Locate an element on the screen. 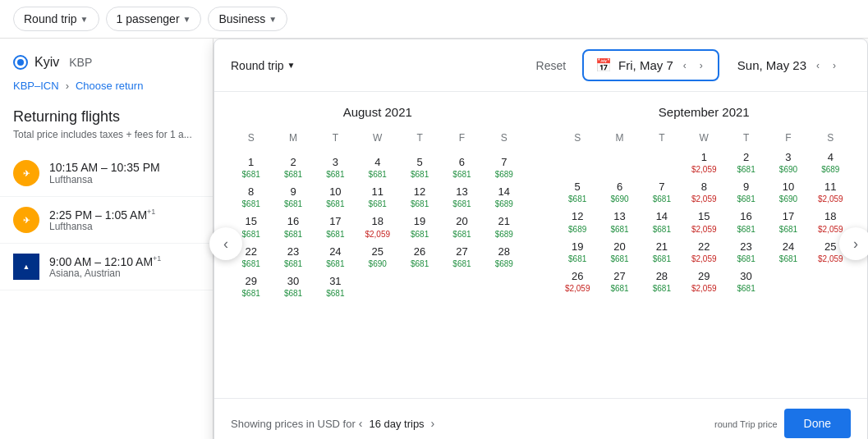 This screenshot has width=868, height=439. flight-info-2: 2:25 PM – 1:05 AM+1 Lufthansa is located at coordinates (125, 220).